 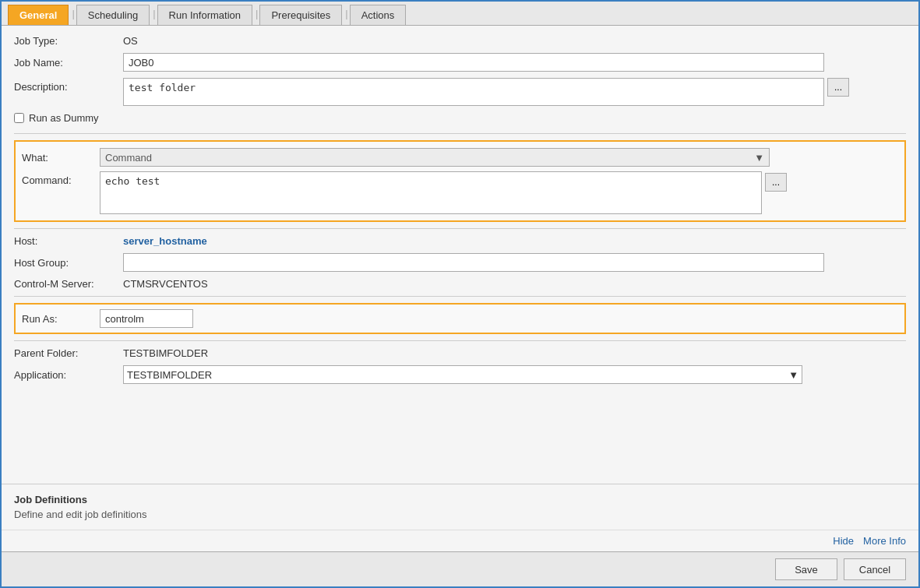 What do you see at coordinates (460, 540) in the screenshot?
I see `bottom-links: Hide More Info` at bounding box center [460, 540].